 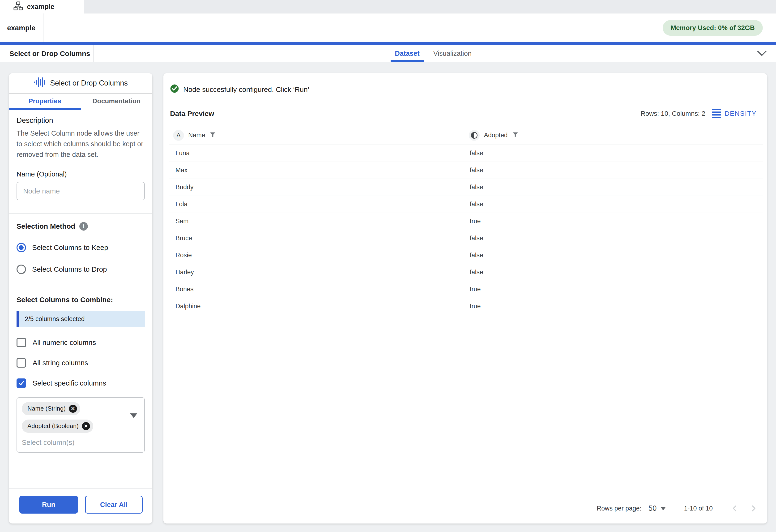 I want to click on density-label: DENSITY, so click(x=741, y=114).